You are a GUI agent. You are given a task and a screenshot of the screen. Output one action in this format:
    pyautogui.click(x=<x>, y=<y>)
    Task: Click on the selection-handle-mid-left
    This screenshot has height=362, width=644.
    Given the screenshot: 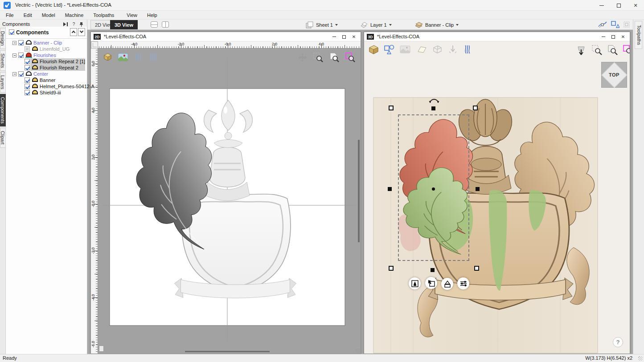 What is the action you would take?
    pyautogui.click(x=390, y=189)
    